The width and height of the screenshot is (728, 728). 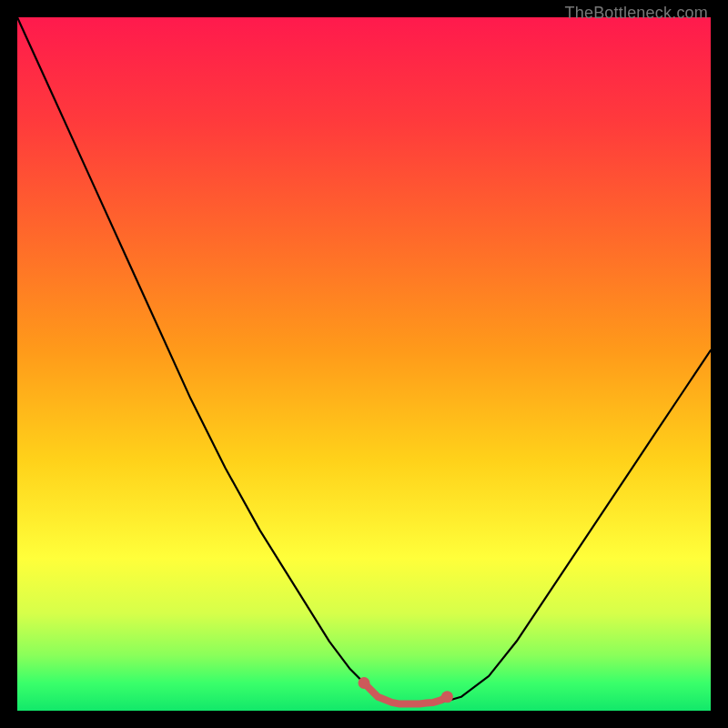 What do you see at coordinates (637, 13) in the screenshot?
I see `watermark-text: TheBottleneck.com` at bounding box center [637, 13].